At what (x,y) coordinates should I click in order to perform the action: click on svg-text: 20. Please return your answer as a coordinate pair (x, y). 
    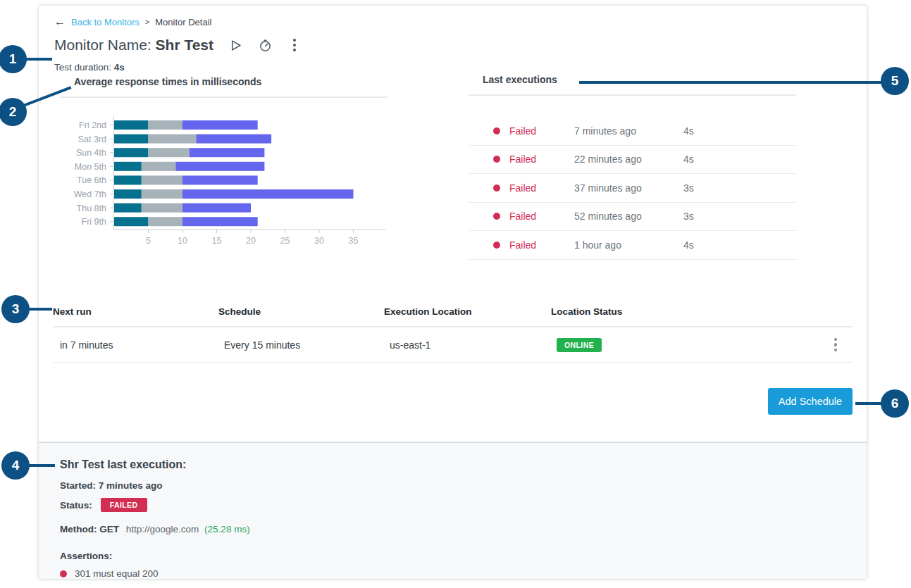
    Looking at the image, I should click on (251, 241).